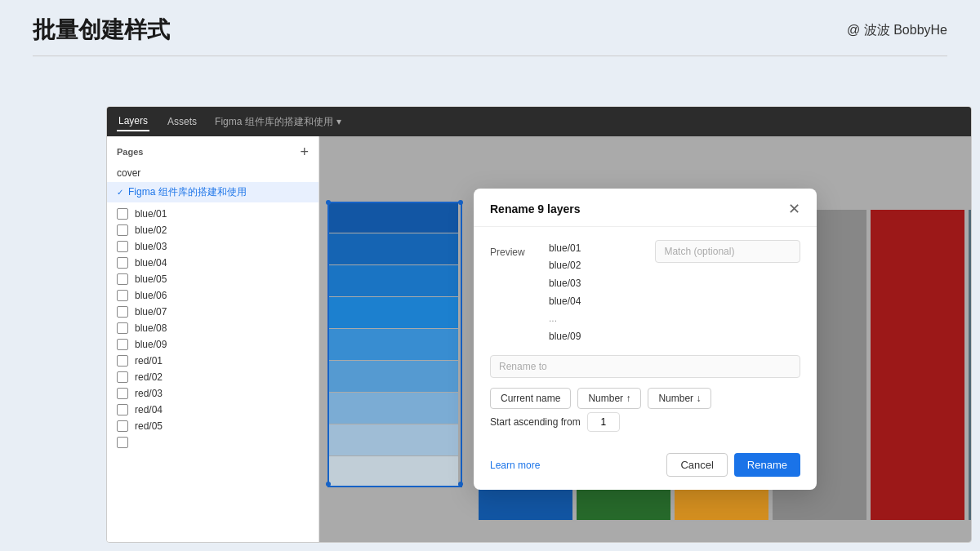  Describe the element at coordinates (150, 312) in the screenshot. I see `layer-name: blue/07` at that location.